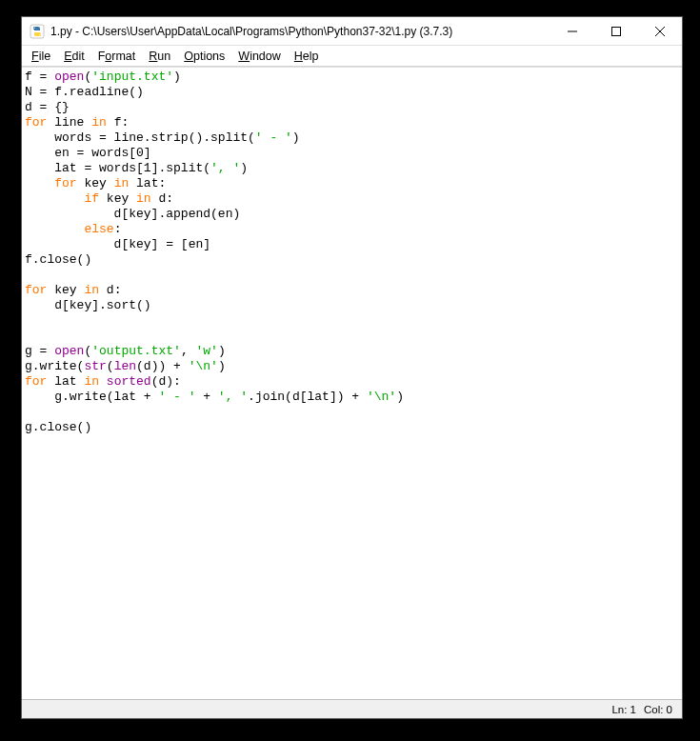  I want to click on title-bar: 1.py - C:\Users\User\AppData\Local\Progr…, so click(352, 31).